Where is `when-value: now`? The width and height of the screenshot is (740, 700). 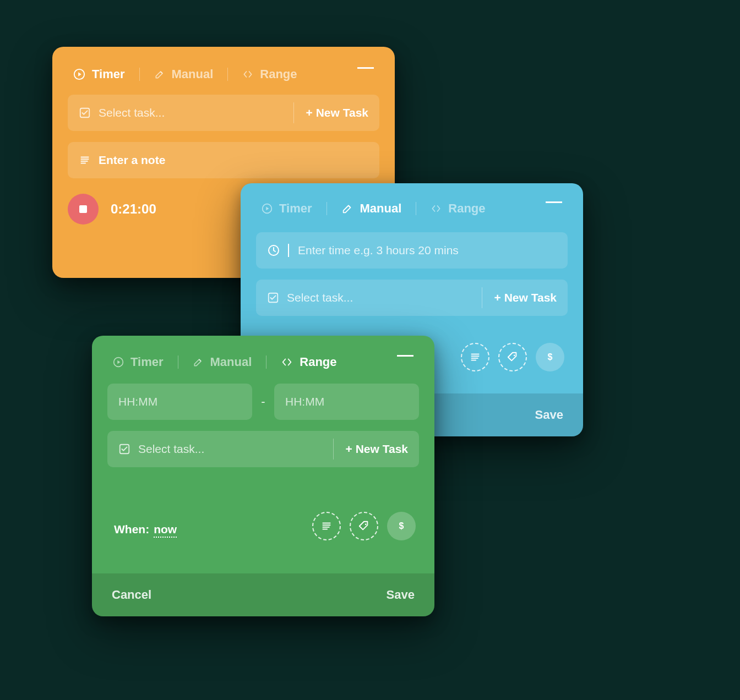 when-value: now is located at coordinates (165, 529).